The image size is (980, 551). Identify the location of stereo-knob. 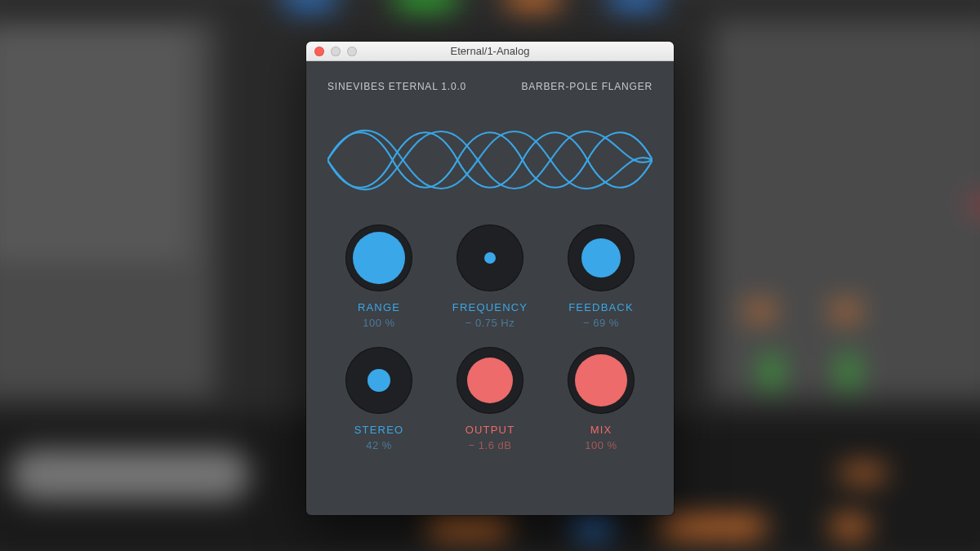
(379, 380).